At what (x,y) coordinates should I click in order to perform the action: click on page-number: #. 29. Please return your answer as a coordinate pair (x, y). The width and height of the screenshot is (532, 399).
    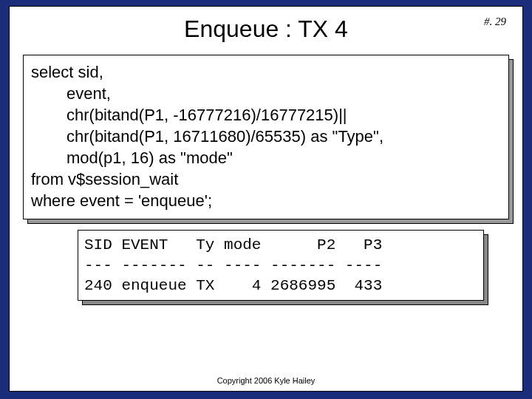
    Looking at the image, I should click on (495, 22).